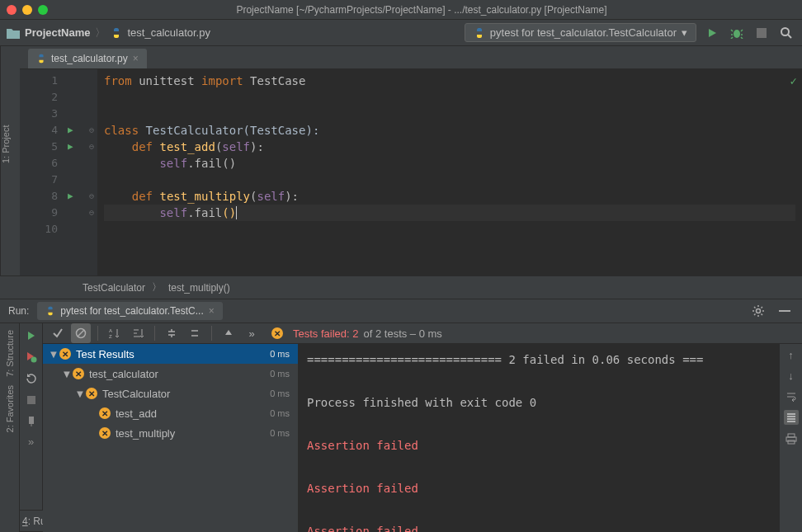 Image resolution: width=802 pixels, height=532 pixels. I want to click on console-side-toolbar: ↑ ↓, so click(790, 438).